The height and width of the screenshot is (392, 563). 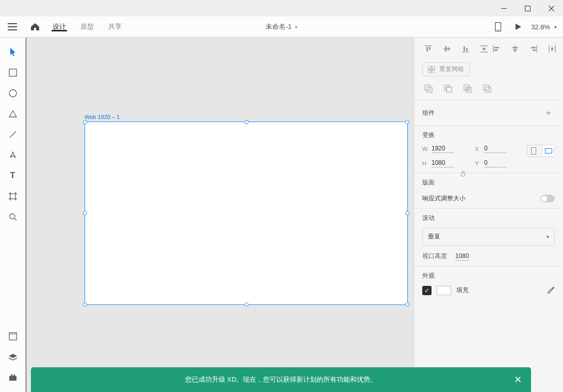 What do you see at coordinates (541, 151) in the screenshot?
I see `orientation-toggle` at bounding box center [541, 151].